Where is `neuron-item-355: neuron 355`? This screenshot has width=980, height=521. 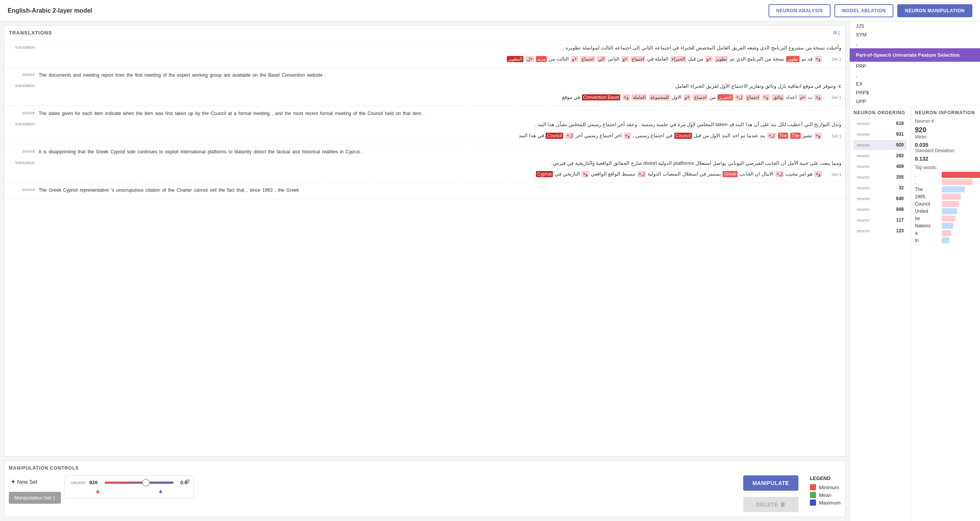 neuron-item-355: neuron 355 is located at coordinates (880, 177).